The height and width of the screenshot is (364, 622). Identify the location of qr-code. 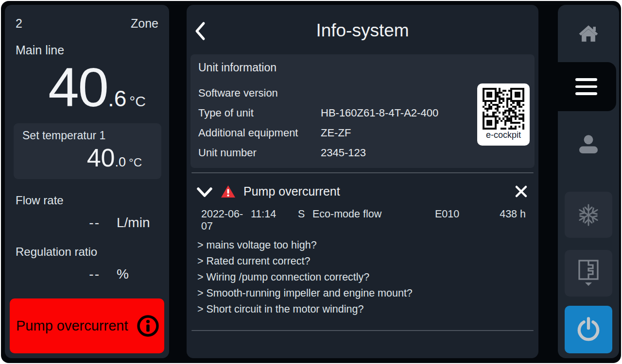
(503, 109).